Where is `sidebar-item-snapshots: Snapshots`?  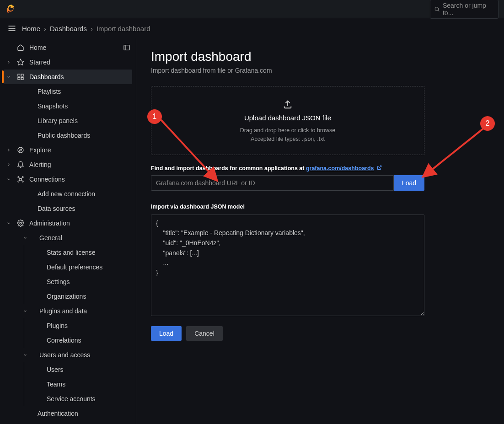
sidebar-item-snapshots: Snapshots is located at coordinates (68, 106).